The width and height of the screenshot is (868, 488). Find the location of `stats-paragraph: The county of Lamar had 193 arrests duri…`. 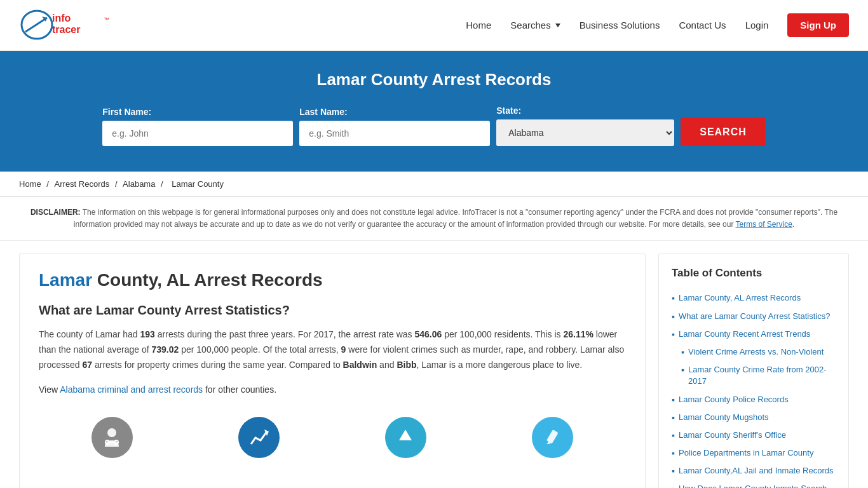

stats-paragraph: The county of Lamar had 193 arrests duri… is located at coordinates (332, 349).